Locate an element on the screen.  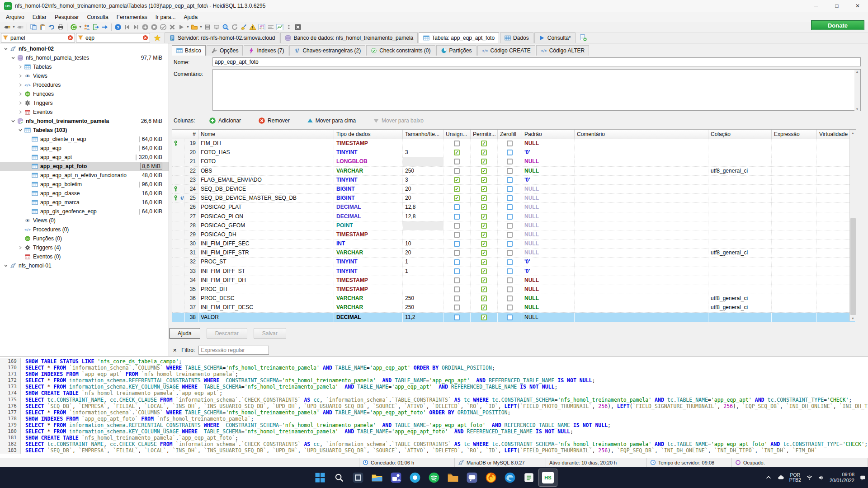
column-type-cell: TIMESTAMP is located at coordinates (368, 280).